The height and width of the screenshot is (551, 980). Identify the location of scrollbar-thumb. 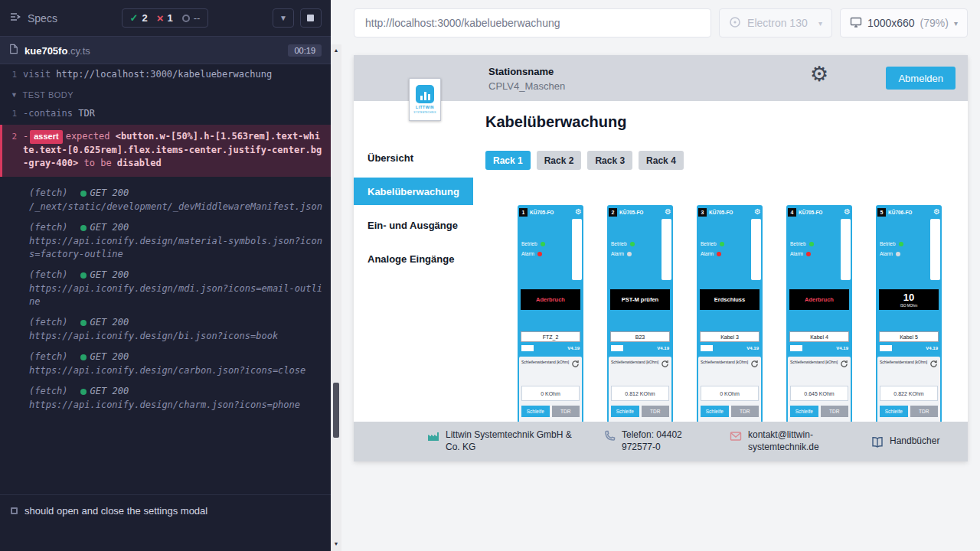
(336, 410).